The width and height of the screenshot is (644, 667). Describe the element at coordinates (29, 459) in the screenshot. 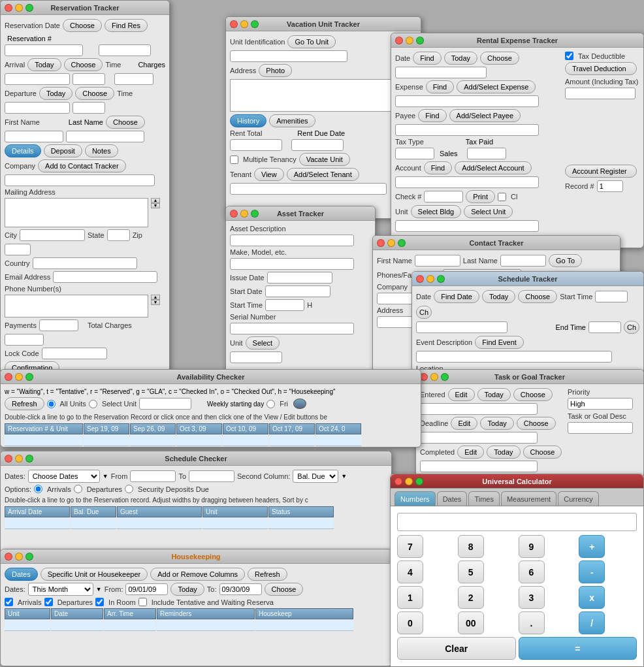

I see `maximize-icon-sc` at that location.